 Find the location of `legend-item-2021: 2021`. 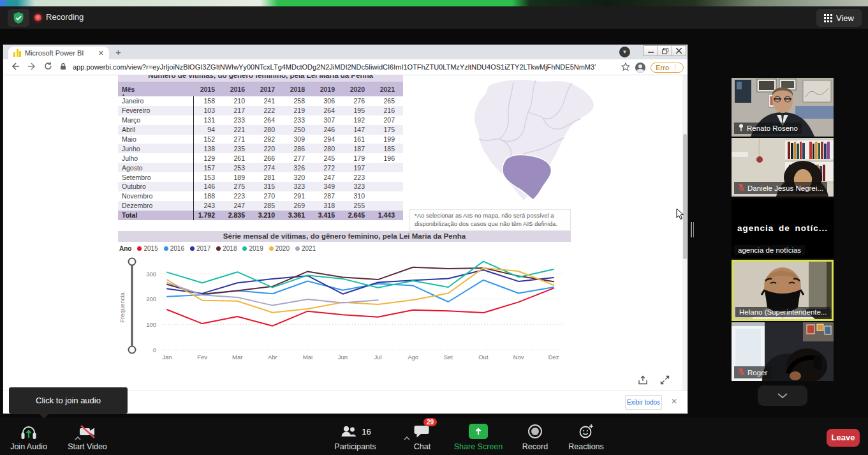

legend-item-2021: 2021 is located at coordinates (305, 249).